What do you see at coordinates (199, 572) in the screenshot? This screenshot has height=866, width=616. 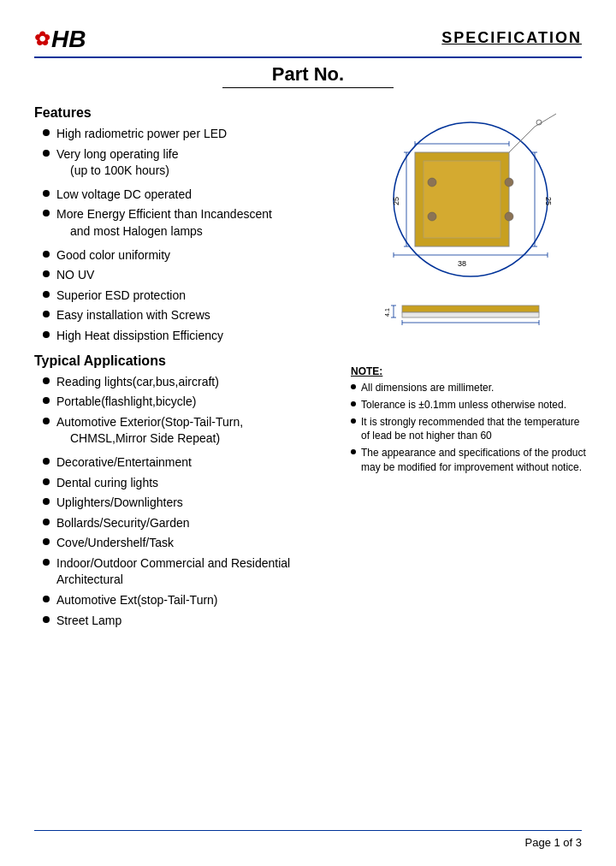 I see `app-text: Indoor/Outdoor Commercial and Residentia…` at bounding box center [199, 572].